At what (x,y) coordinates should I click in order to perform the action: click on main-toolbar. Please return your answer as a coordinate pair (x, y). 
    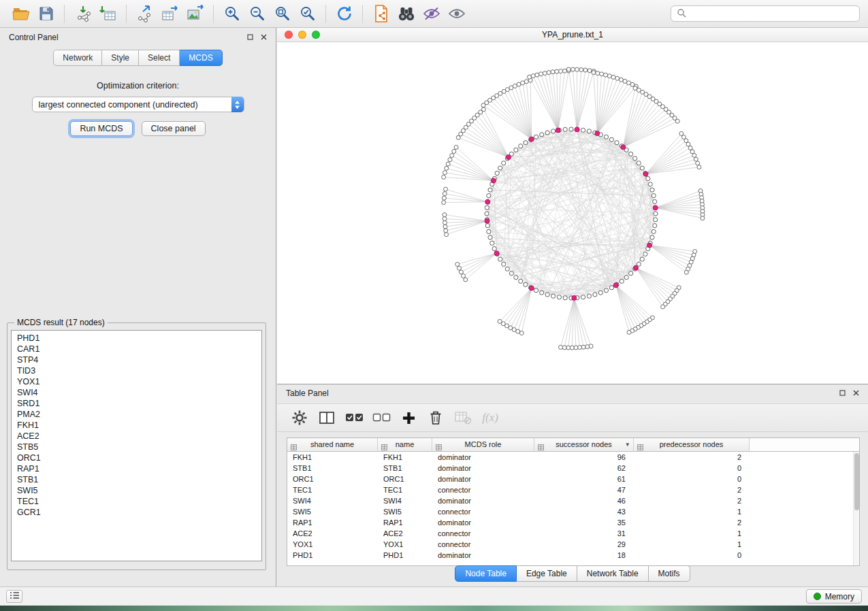
    Looking at the image, I should click on (434, 14).